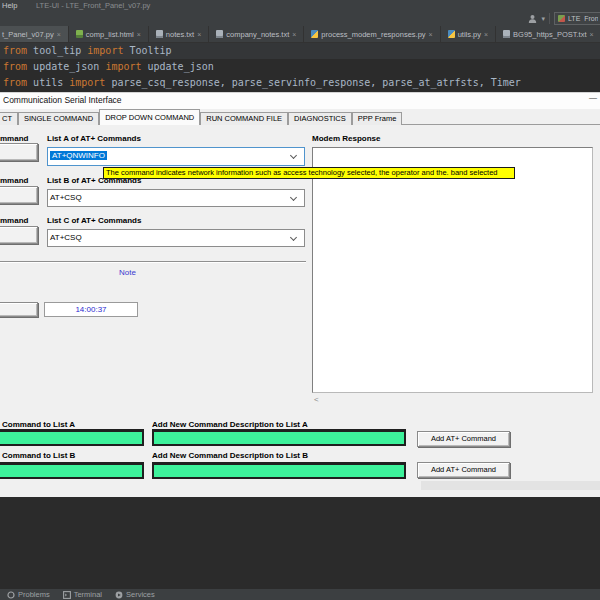  Describe the element at coordinates (150, 117) in the screenshot. I see `tab-drop-down-command: DROP DOWN COMMAND` at that location.